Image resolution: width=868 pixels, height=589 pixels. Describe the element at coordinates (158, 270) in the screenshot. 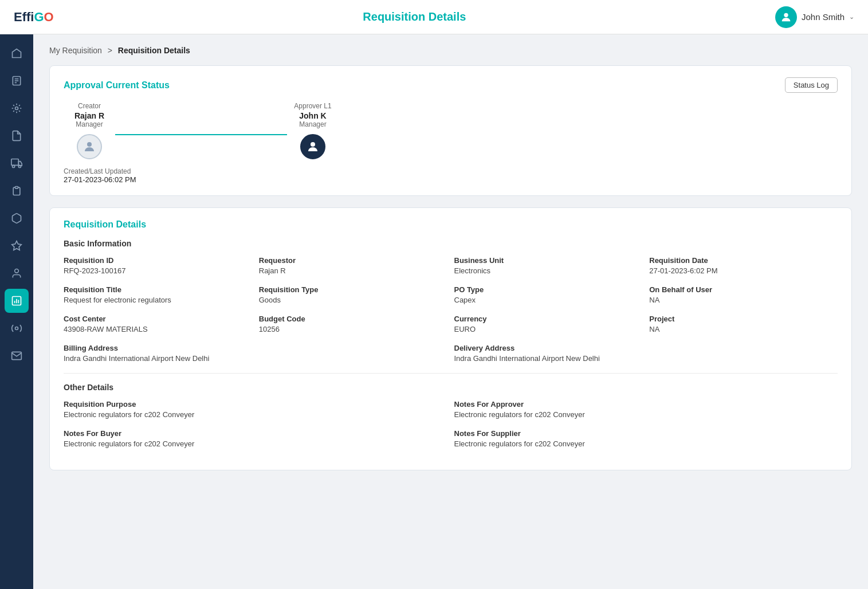

I see `req-id-value: RFQ-2023-100167` at that location.